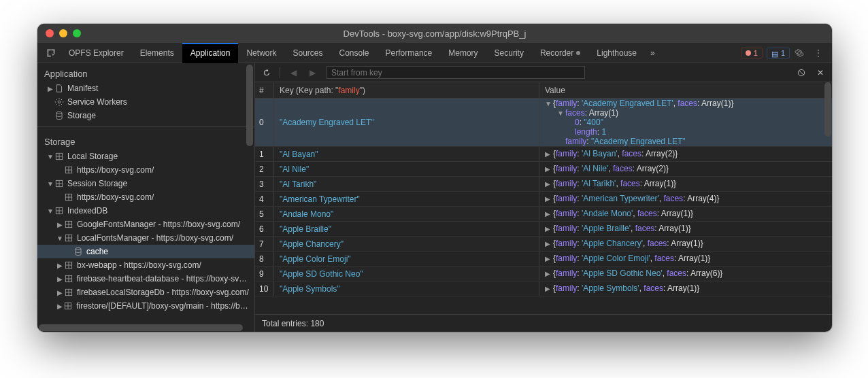  Describe the element at coordinates (820, 73) in the screenshot. I see `close-icon: ✕` at that location.